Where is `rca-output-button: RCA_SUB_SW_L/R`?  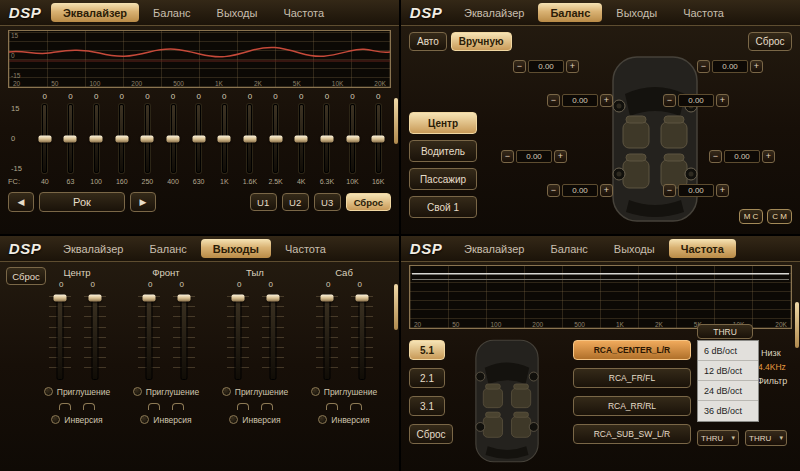
rca-output-button: RCA_SUB_SW_L/R is located at coordinates (632, 434).